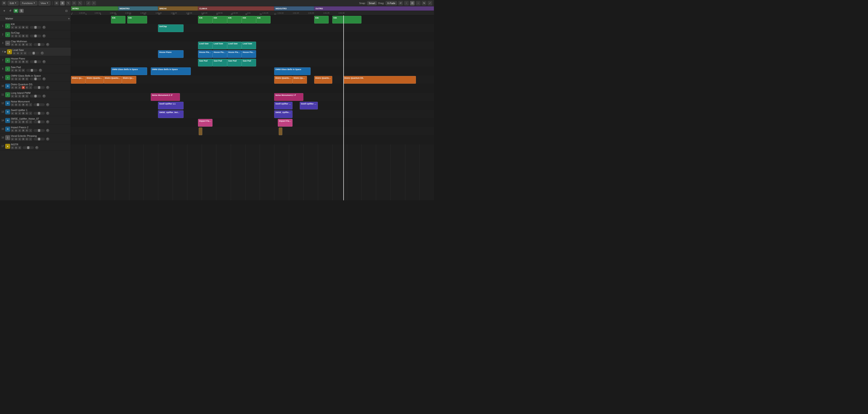 This screenshot has width=868, height=414. Describe the element at coordinates (12, 105) in the screenshot. I see `h-ctrl-12: H` at that location.